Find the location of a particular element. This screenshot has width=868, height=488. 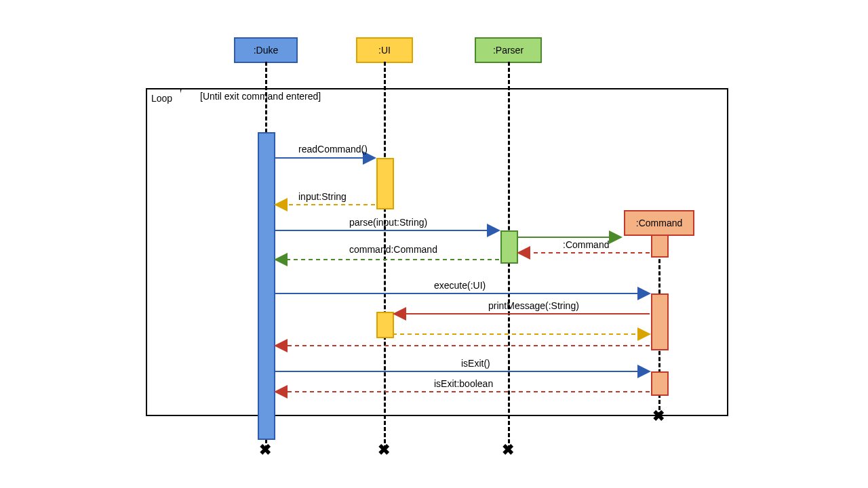

msg-create: :Command is located at coordinates (586, 245).